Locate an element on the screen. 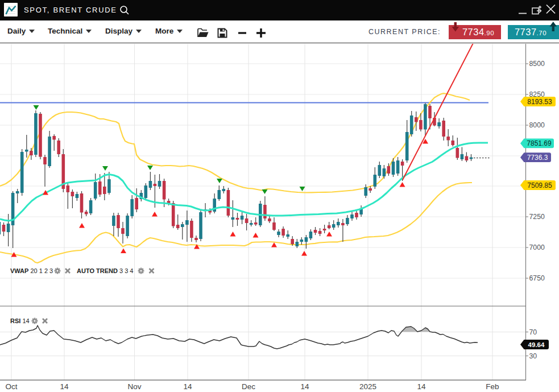  svg-text: Feb is located at coordinates (492, 387).